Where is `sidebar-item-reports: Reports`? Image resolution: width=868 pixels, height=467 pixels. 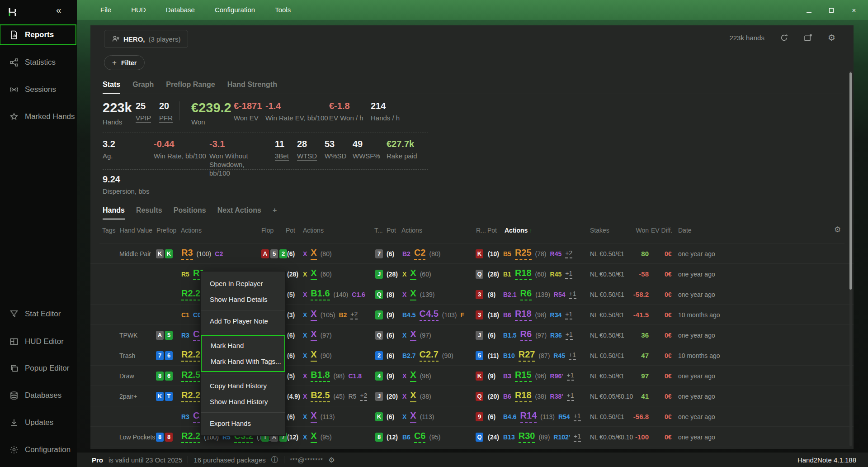 sidebar-item-reports: Reports is located at coordinates (38, 35).